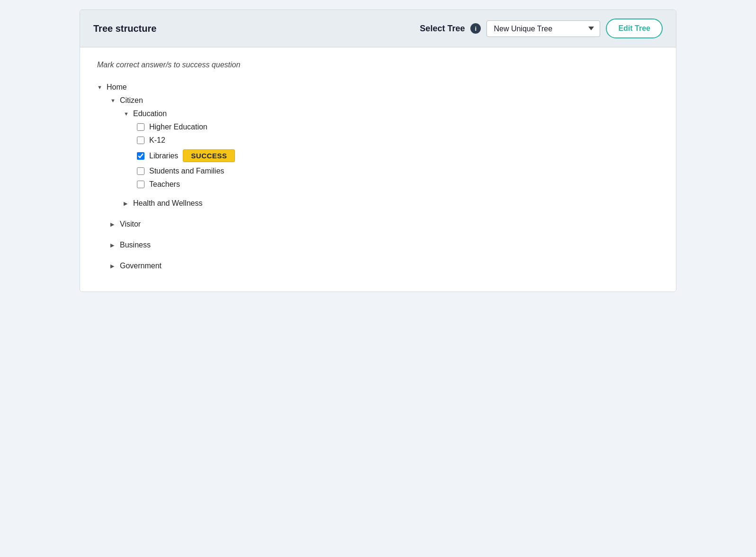 Image resolution: width=756 pixels, height=557 pixels. I want to click on page-title: Tree structure, so click(125, 28).